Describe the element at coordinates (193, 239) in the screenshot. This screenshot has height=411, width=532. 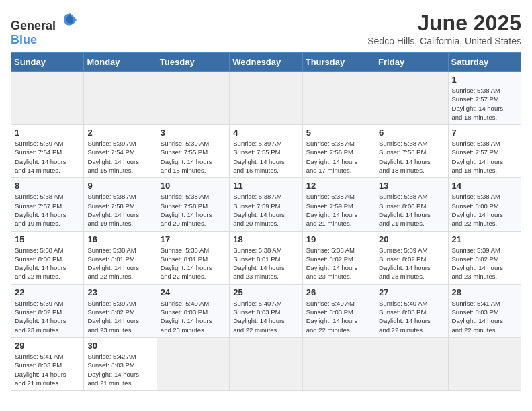
I see `day-number: 17` at that location.